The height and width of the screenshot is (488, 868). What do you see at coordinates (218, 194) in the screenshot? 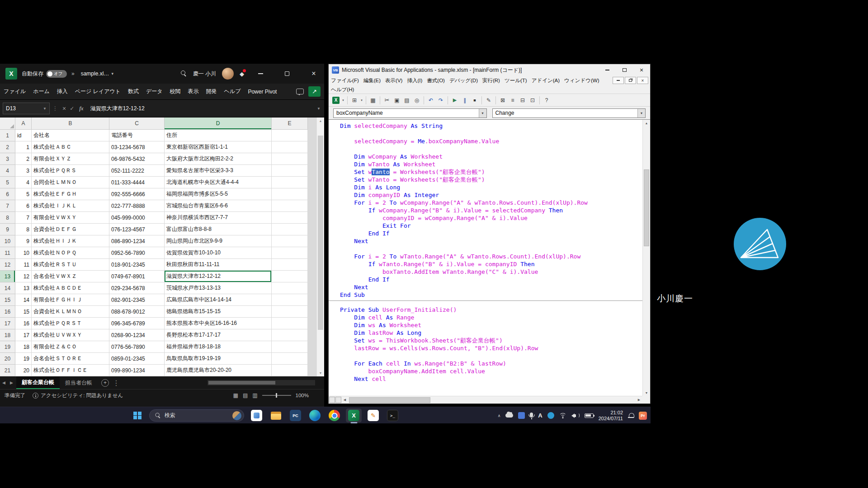
I see `cell-D6: 福岡県福岡市博多区5-5-5` at bounding box center [218, 194].